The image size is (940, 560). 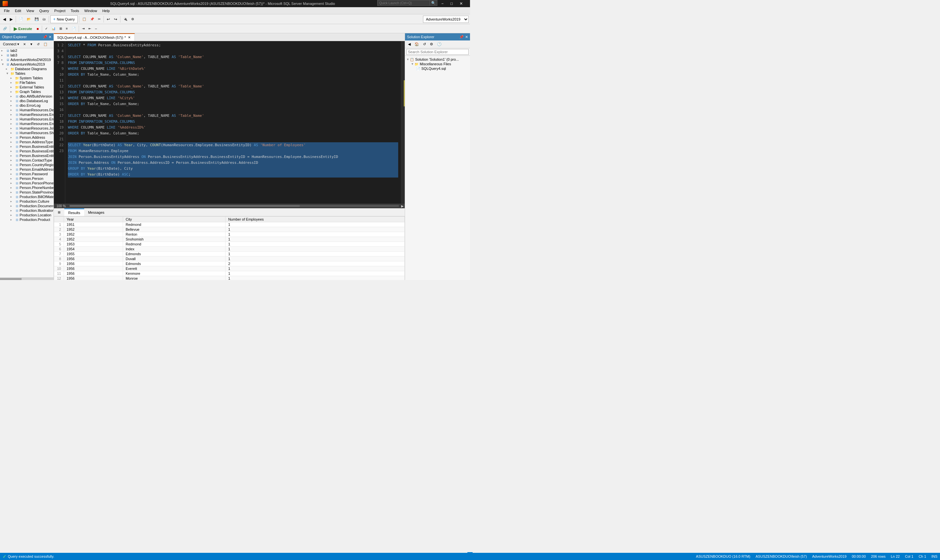 I want to click on indent-button: ⇥, so click(x=83, y=29).